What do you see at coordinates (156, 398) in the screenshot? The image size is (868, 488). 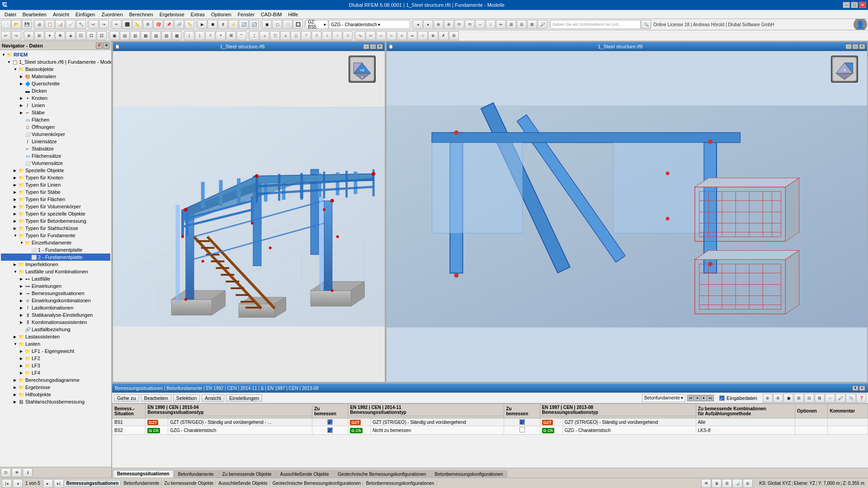 I see `bearbeiten-button: Bearbeiten` at bounding box center [156, 398].